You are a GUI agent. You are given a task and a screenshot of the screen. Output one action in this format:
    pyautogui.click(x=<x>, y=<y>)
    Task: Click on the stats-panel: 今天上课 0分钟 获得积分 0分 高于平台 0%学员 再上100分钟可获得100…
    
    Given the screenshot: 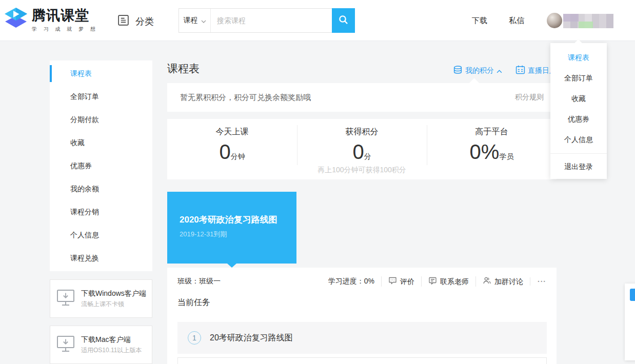 What is the action you would take?
    pyautogui.click(x=362, y=149)
    